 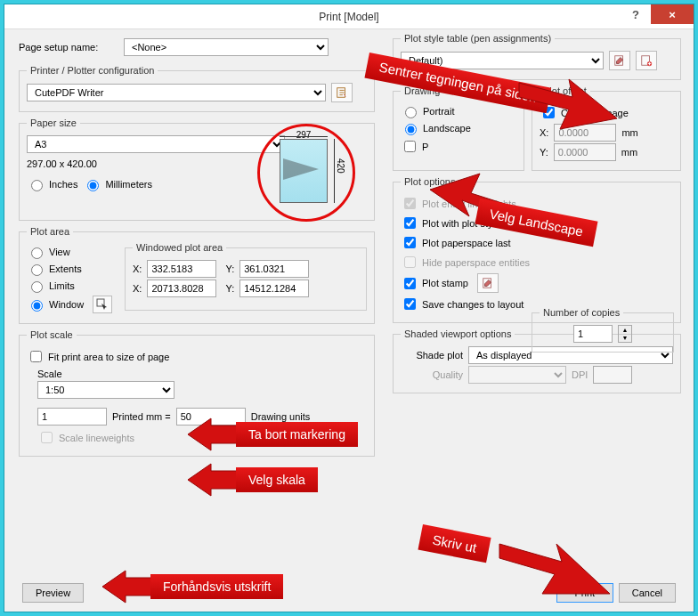 I want to click on plot-scale-fieldset: Plot scale Fit print area to size of pag…, so click(x=197, y=393).